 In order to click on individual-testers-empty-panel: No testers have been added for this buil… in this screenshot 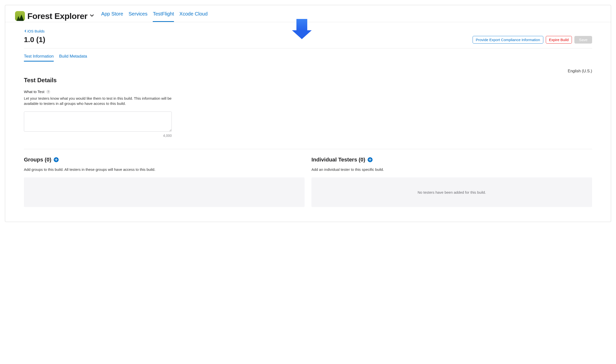, I will do `click(452, 192)`.